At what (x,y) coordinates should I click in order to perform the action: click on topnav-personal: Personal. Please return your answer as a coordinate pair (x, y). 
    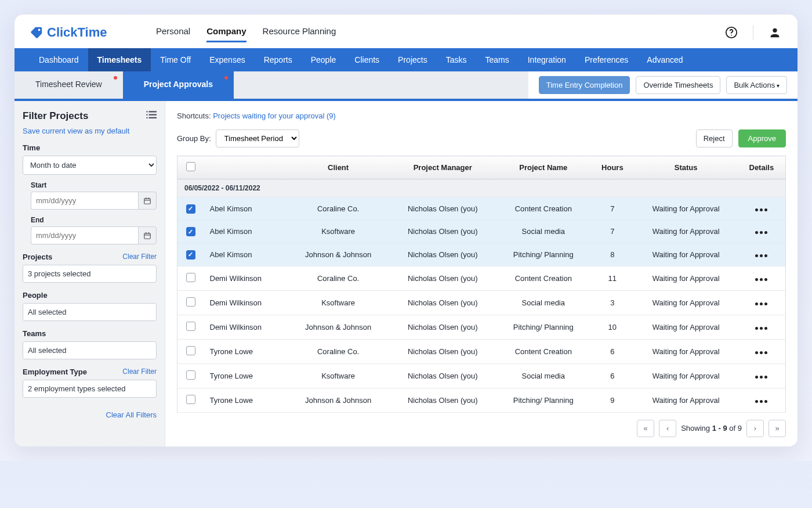
    Looking at the image, I should click on (173, 33).